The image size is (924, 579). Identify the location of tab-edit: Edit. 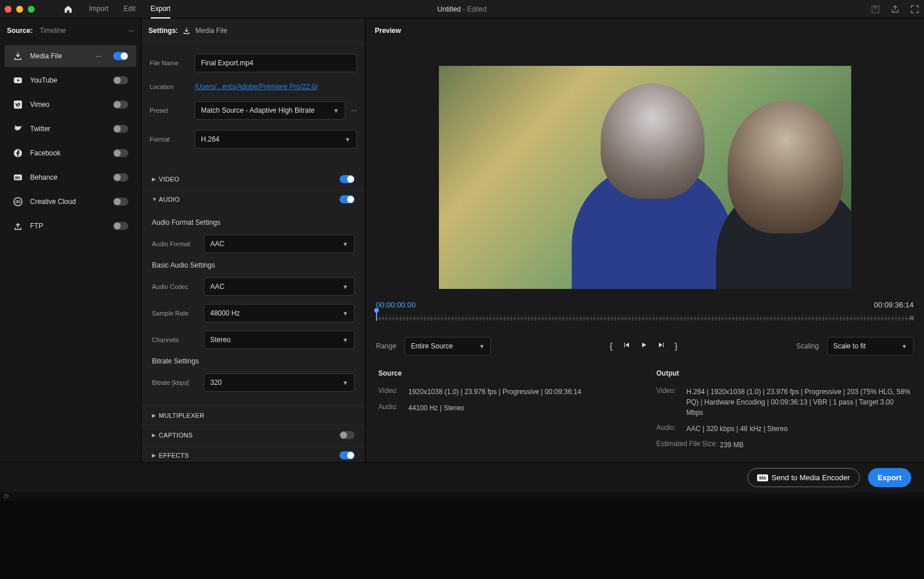
(129, 9).